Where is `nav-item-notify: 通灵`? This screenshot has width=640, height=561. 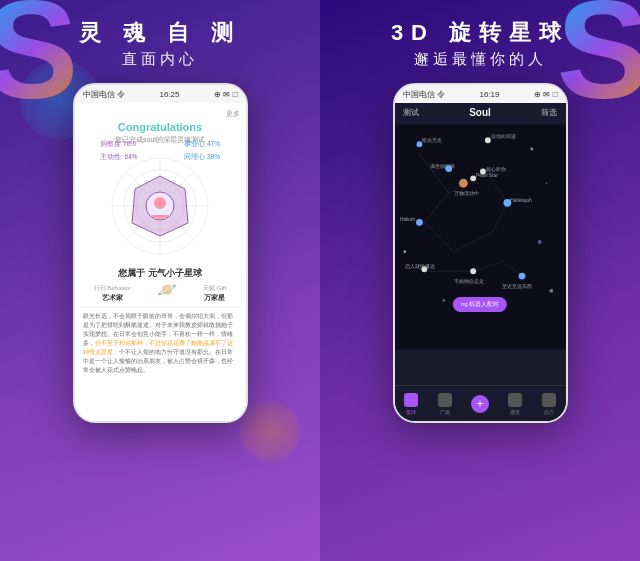 nav-item-notify: 通灵 is located at coordinates (515, 404).